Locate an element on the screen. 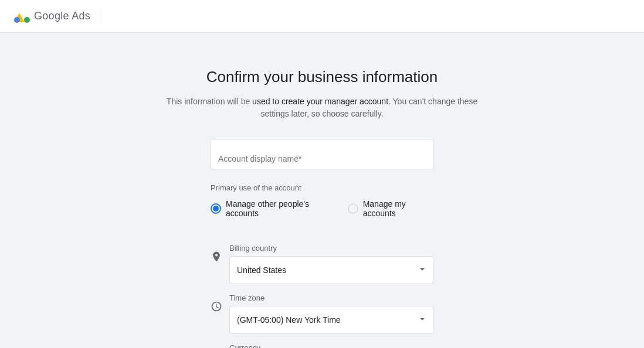 The width and height of the screenshot is (644, 348). account-name-input is located at coordinates (322, 154).